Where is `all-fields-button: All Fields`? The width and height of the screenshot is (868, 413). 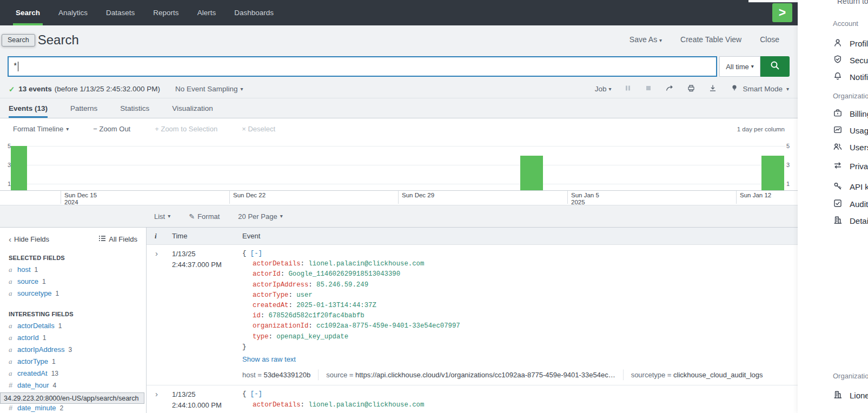
all-fields-button: All Fields is located at coordinates (118, 239).